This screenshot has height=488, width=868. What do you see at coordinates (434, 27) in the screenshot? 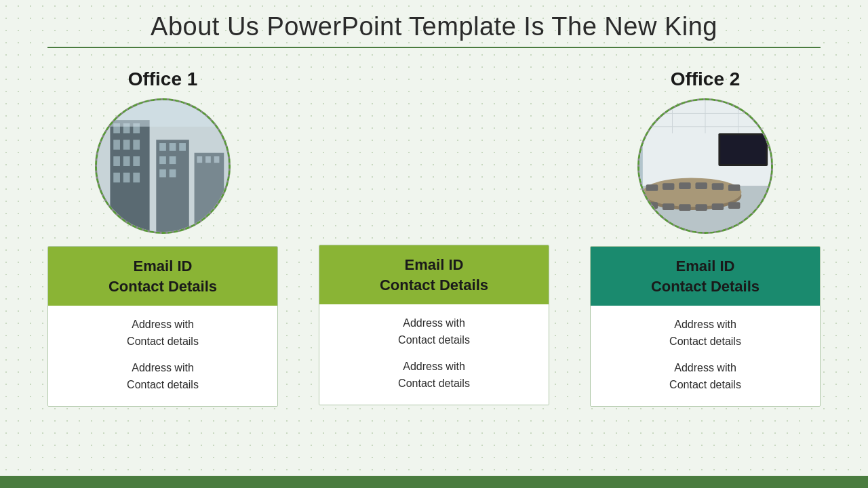
I see `slide-title: About Us PowerPoint Template Is The New …` at bounding box center [434, 27].